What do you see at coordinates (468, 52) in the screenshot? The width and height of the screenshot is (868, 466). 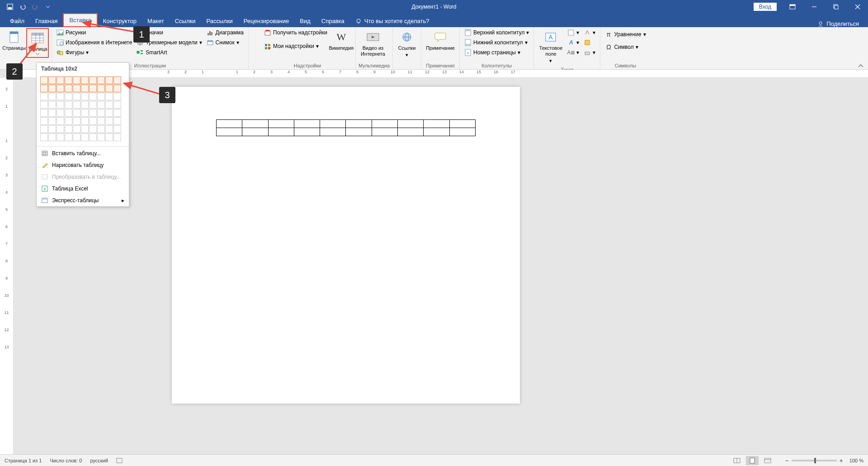 I see `pagenum-icon: #` at bounding box center [468, 52].